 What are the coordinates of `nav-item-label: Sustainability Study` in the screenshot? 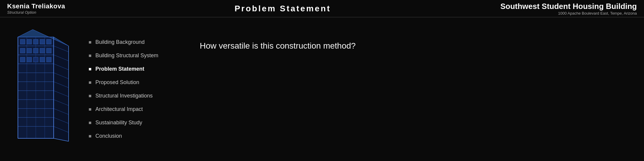 It's located at (119, 123).